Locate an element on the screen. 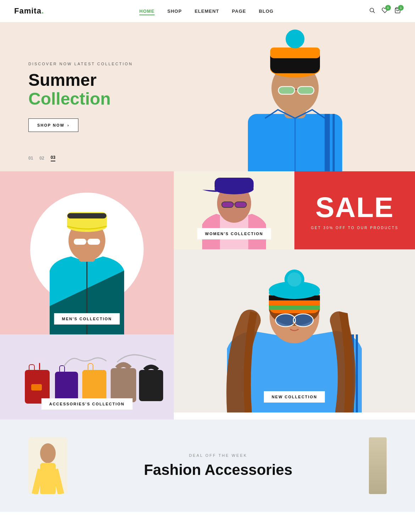  deal-right-image is located at coordinates (378, 466).